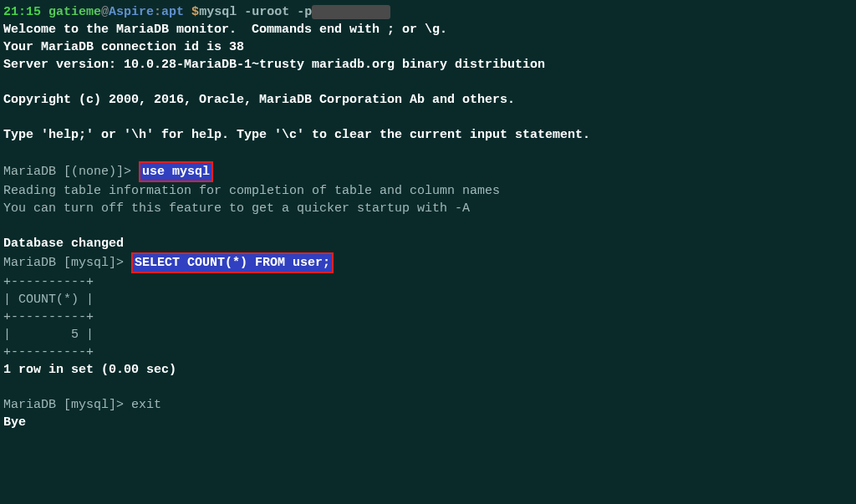 The image size is (856, 504). What do you see at coordinates (146, 405) in the screenshot?
I see `command-exit: exit` at bounding box center [146, 405].